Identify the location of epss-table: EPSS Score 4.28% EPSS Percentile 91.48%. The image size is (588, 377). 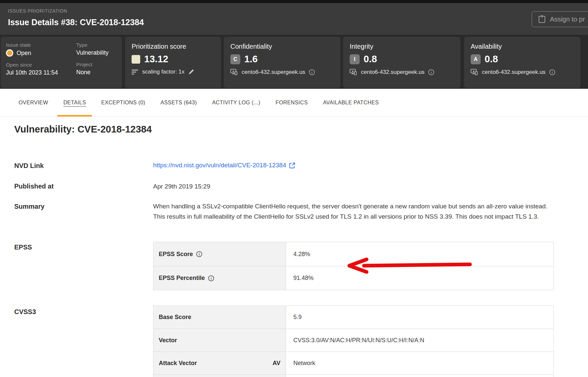
(353, 266).